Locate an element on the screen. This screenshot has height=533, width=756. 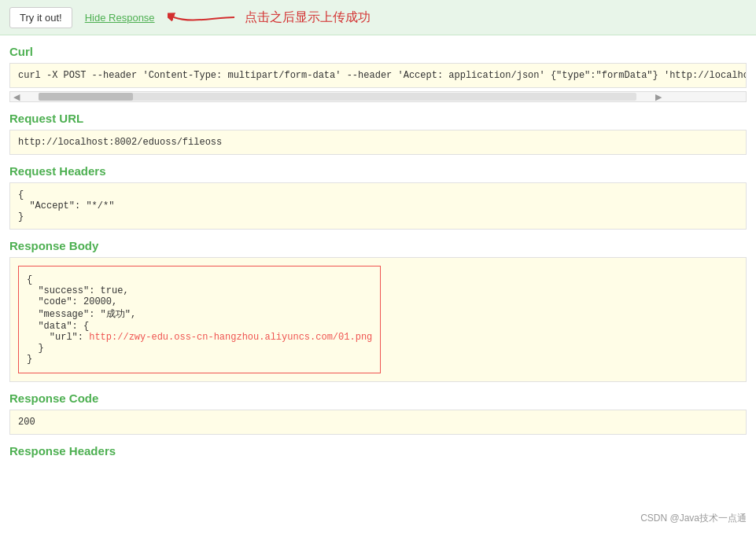
annotation-text: 点击之后显示上传成功 is located at coordinates (308, 17).